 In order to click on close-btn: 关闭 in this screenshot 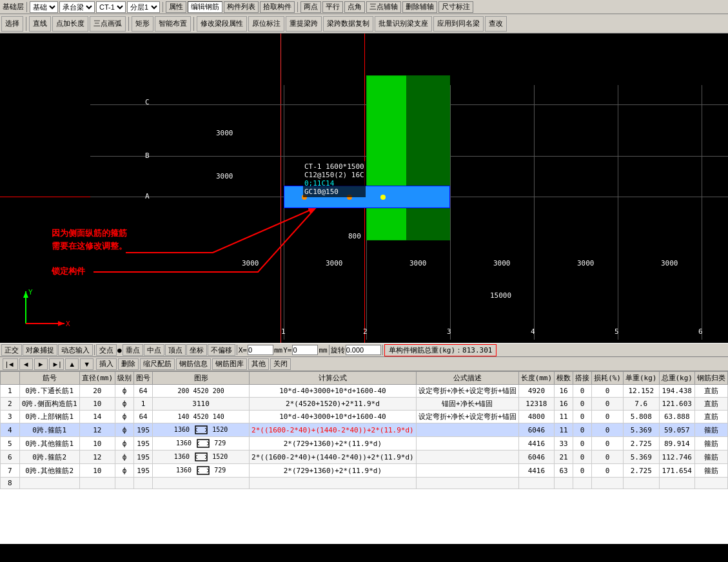, I will do `click(280, 364)`.